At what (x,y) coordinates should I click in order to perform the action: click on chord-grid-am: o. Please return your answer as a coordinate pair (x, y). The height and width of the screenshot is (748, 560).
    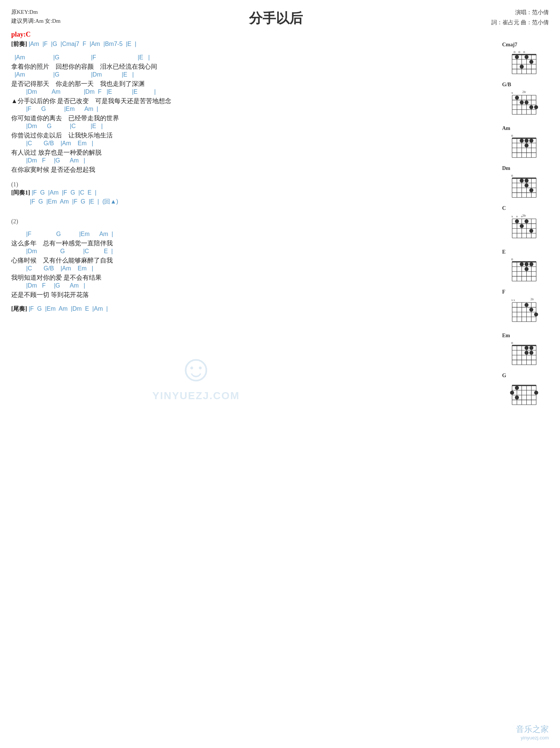
    Looking at the image, I should click on (525, 146).